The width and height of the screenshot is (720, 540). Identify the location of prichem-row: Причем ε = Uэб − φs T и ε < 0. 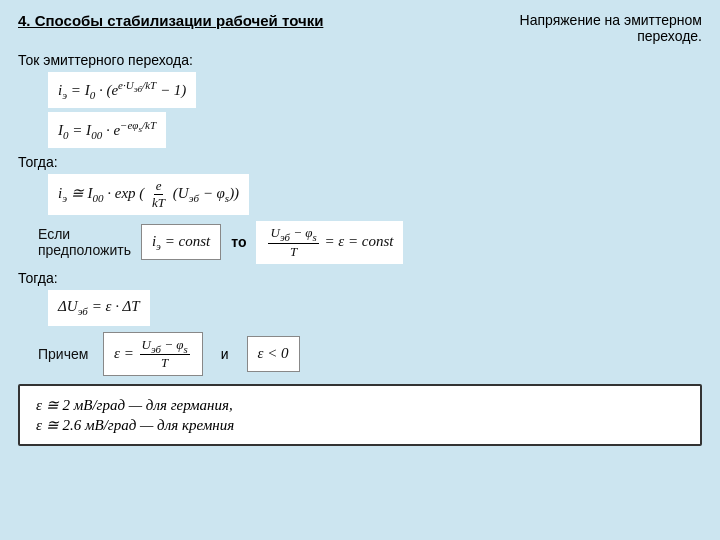
(370, 354).